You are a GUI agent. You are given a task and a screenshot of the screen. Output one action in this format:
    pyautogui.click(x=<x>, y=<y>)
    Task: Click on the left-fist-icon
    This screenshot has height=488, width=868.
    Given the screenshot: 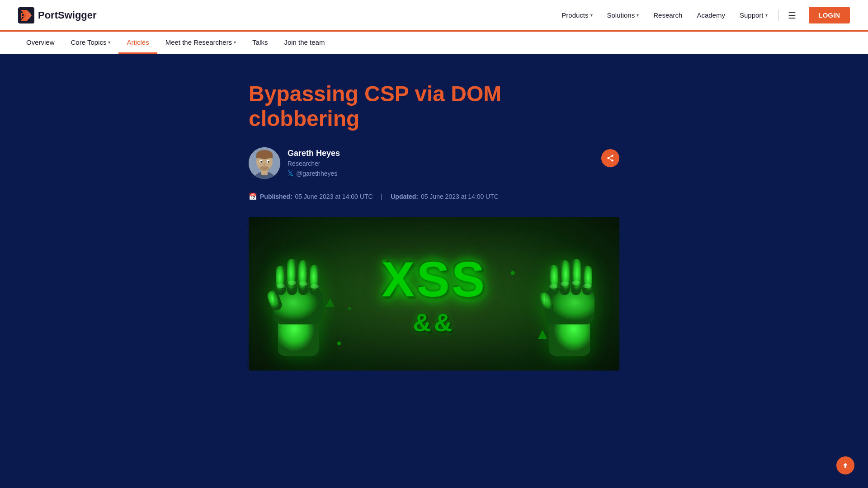 What is the action you would take?
    pyautogui.click(x=298, y=293)
    